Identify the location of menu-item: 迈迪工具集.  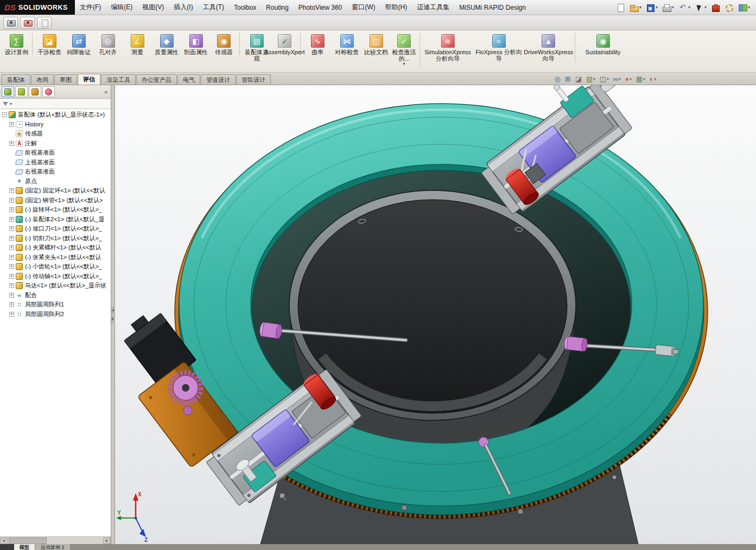
(433, 8).